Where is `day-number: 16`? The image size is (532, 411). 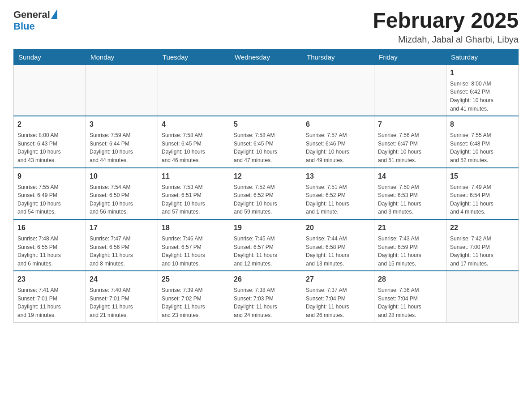
day-number: 16 is located at coordinates (50, 228).